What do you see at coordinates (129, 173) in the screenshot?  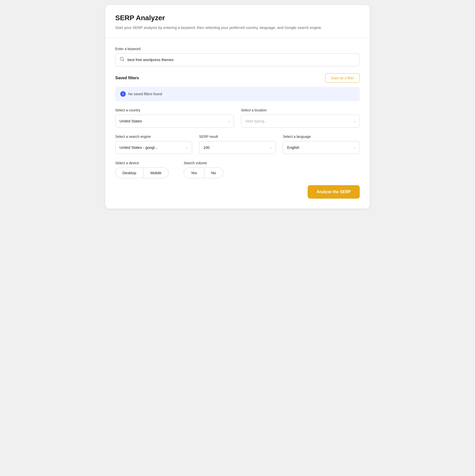 I see `device-desktop-button: Desktop` at bounding box center [129, 173].